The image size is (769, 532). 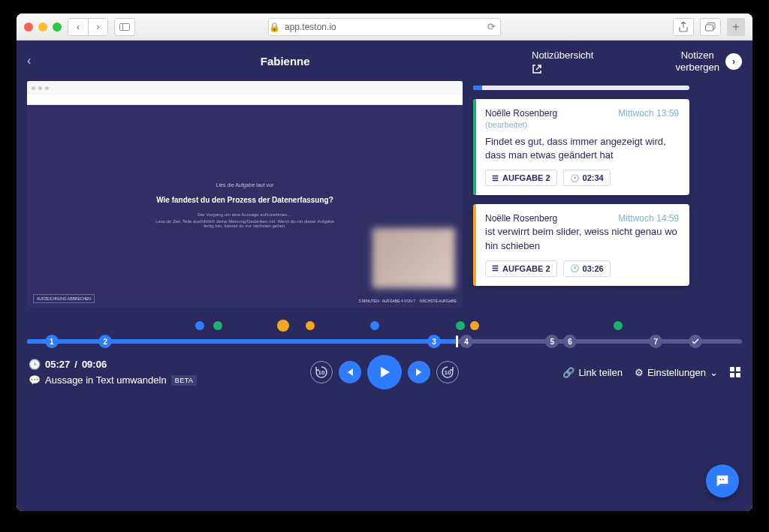 I want to click on open-external-icon, so click(x=562, y=71).